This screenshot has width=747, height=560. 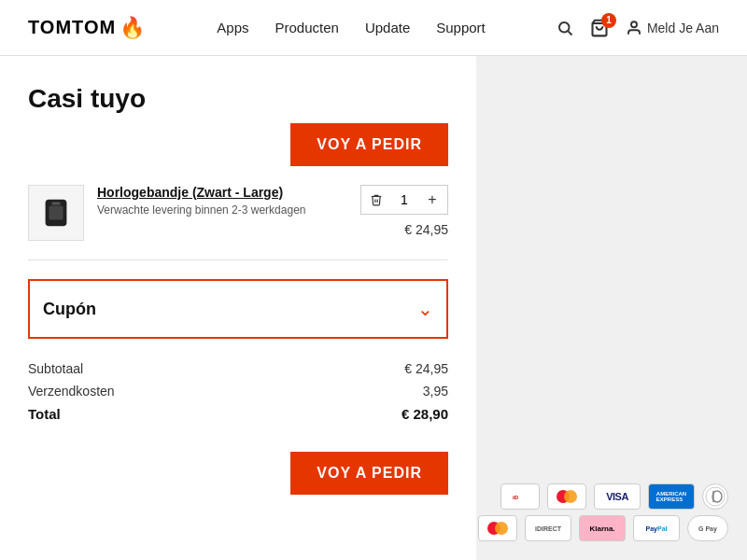 What do you see at coordinates (461, 28) in the screenshot?
I see `nav-support: Support` at bounding box center [461, 28].